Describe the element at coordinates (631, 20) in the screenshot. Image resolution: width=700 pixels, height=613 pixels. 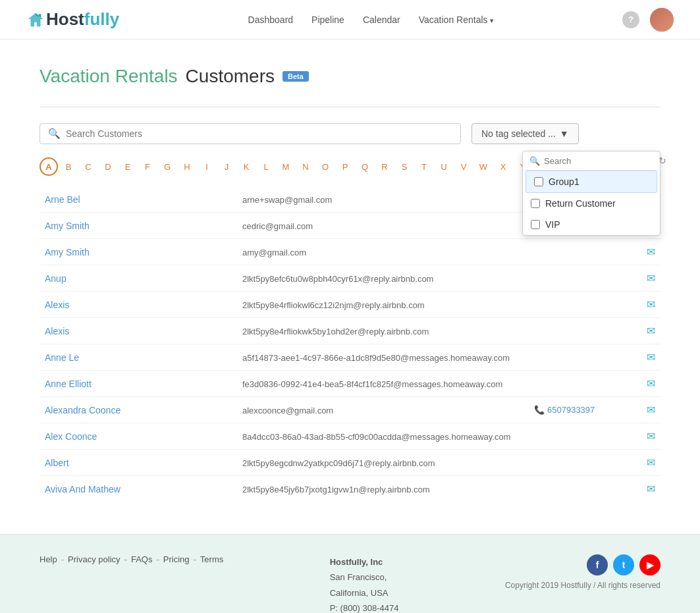
I see `help-icon: ?` at that location.